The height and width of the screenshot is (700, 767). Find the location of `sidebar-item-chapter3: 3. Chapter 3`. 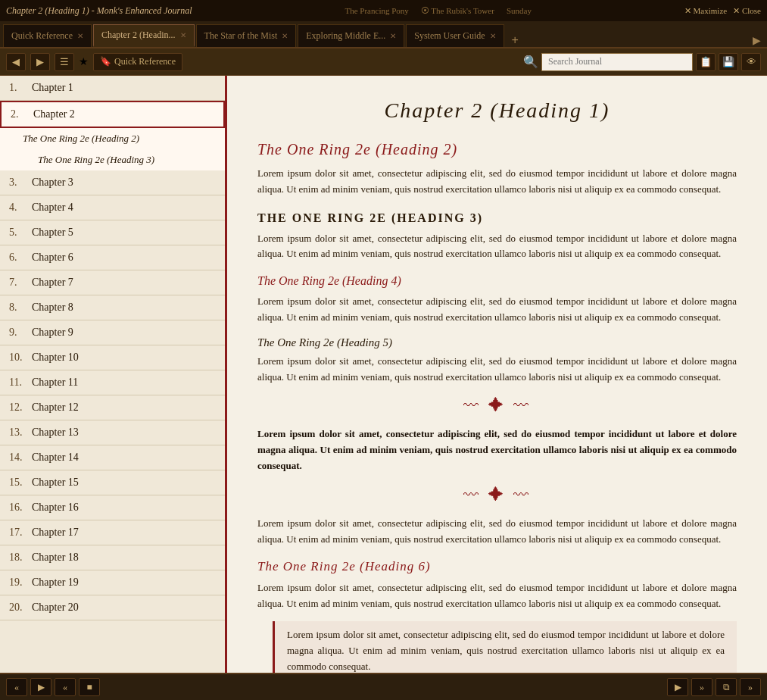

sidebar-item-chapter3: 3. Chapter 3 is located at coordinates (112, 183).